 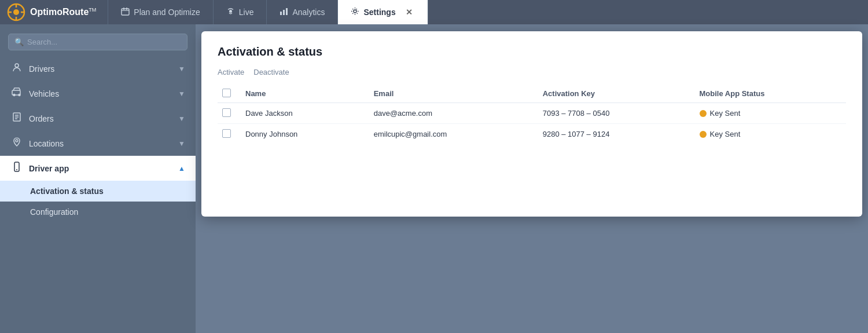 What do you see at coordinates (98, 212) in the screenshot?
I see `sub-item-configuration: Configuration` at bounding box center [98, 212].